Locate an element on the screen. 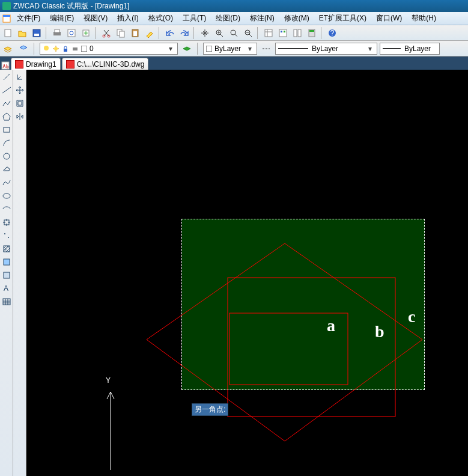 This screenshot has width=468, height=476. menu-view: 视图(V) is located at coordinates (96, 18).